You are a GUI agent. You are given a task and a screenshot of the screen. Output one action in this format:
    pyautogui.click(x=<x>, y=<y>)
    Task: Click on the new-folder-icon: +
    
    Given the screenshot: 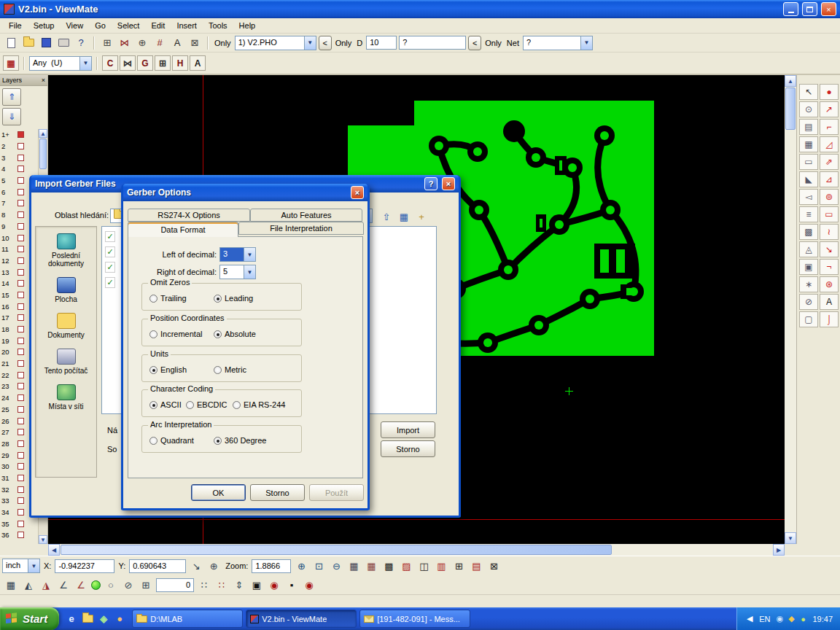 What is the action you would take?
    pyautogui.click(x=421, y=217)
    